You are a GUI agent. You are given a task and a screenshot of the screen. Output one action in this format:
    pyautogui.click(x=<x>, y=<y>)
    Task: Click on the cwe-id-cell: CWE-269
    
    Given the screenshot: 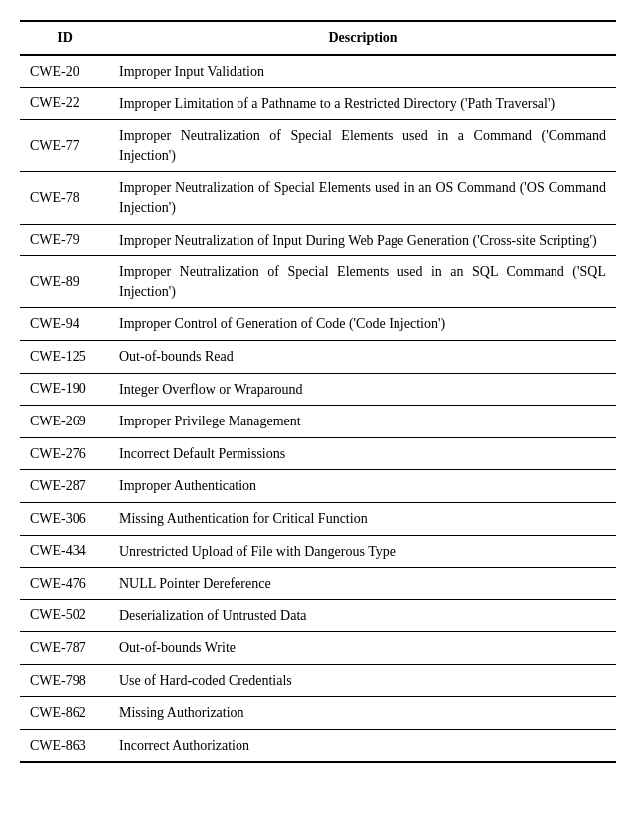 What is the action you would take?
    pyautogui.click(x=65, y=421)
    